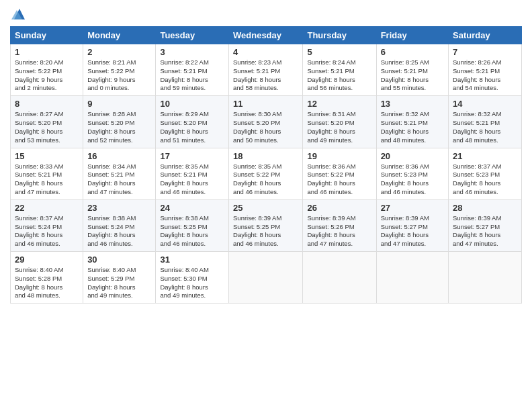  What do you see at coordinates (266, 122) in the screenshot?
I see `calendar-cell: 11Sunrise: 8:30 AM Sunset: 5:20 PM Dayli…` at bounding box center [266, 122].